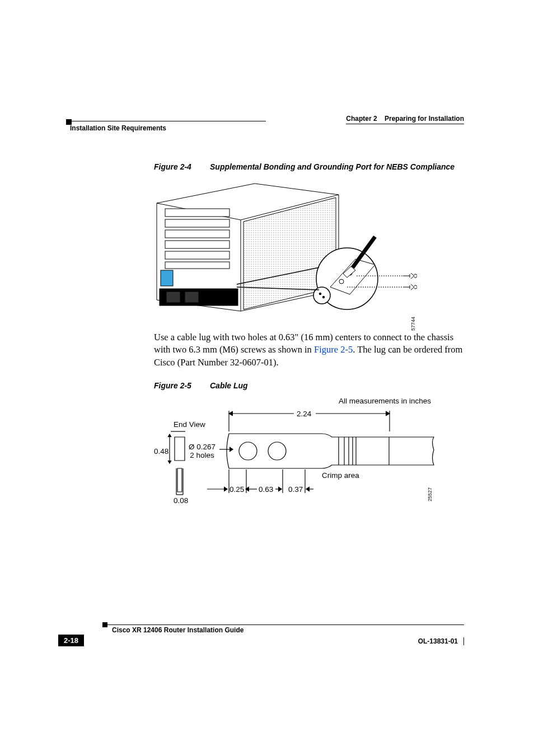  I want to click on footer-guide-title: Cisco XR 12406 Router Installation Guide, so click(288, 630).